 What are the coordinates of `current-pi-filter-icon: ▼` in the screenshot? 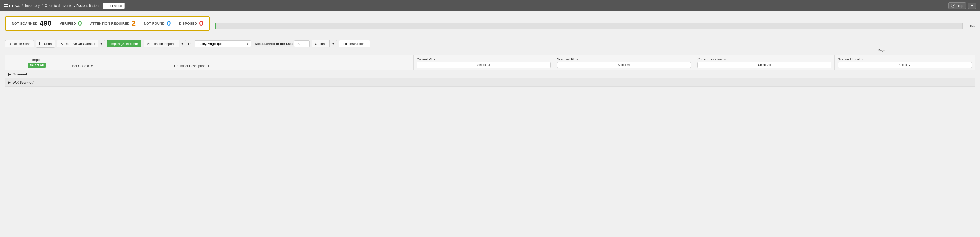 It's located at (435, 59).